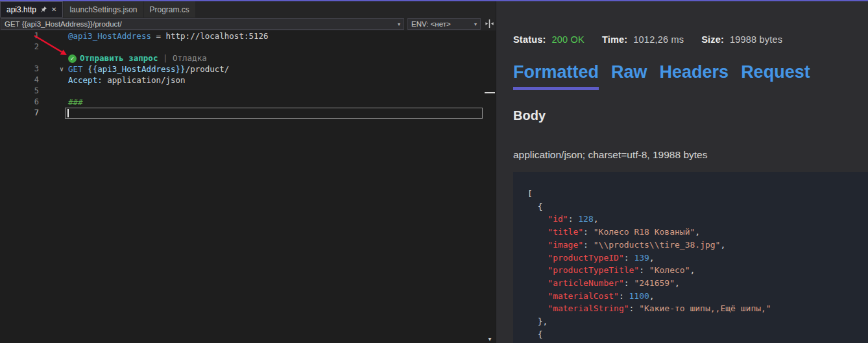  Describe the element at coordinates (217, 36) in the screenshot. I see `code-token: http://localhost:5126` at that location.